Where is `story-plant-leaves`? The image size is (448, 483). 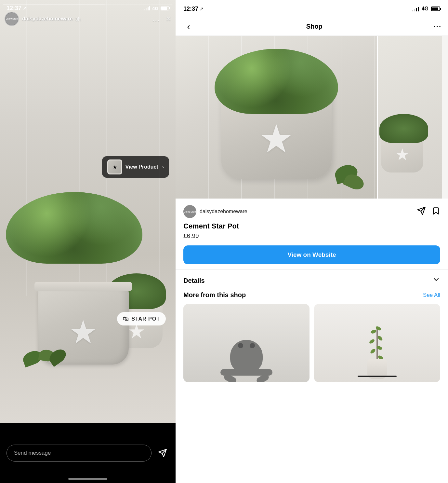
story-plant-leaves is located at coordinates (74, 228).